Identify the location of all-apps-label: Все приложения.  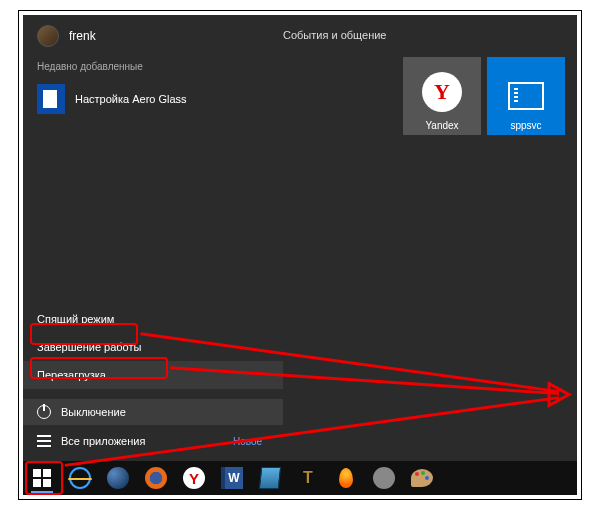
(103, 441).